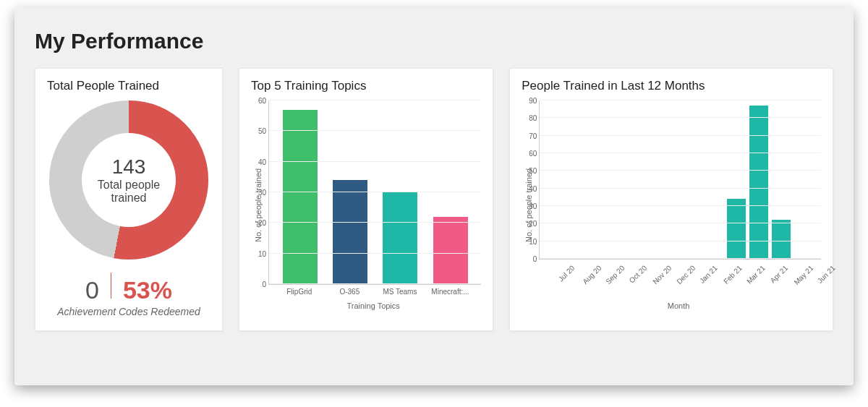 Image resolution: width=868 pixels, height=407 pixels. Describe the element at coordinates (671, 86) in the screenshot. I see `card-title-monthly: People Trained in Last 12 Months` at that location.